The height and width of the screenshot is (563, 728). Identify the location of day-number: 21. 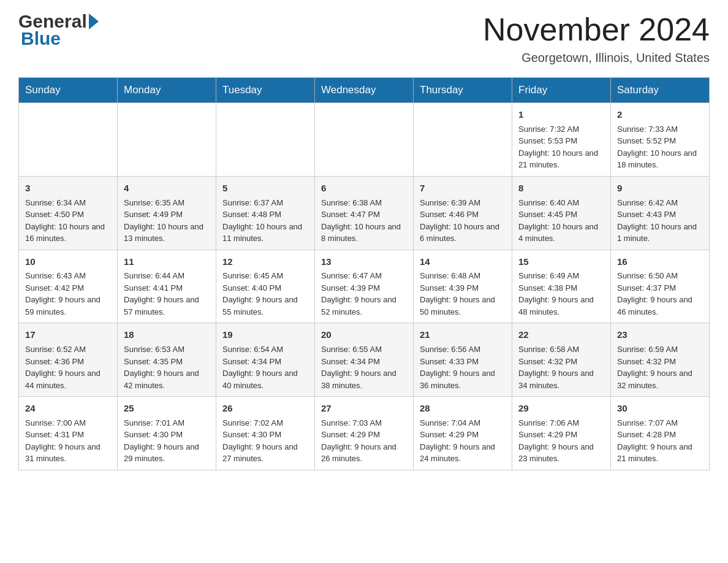
(463, 335).